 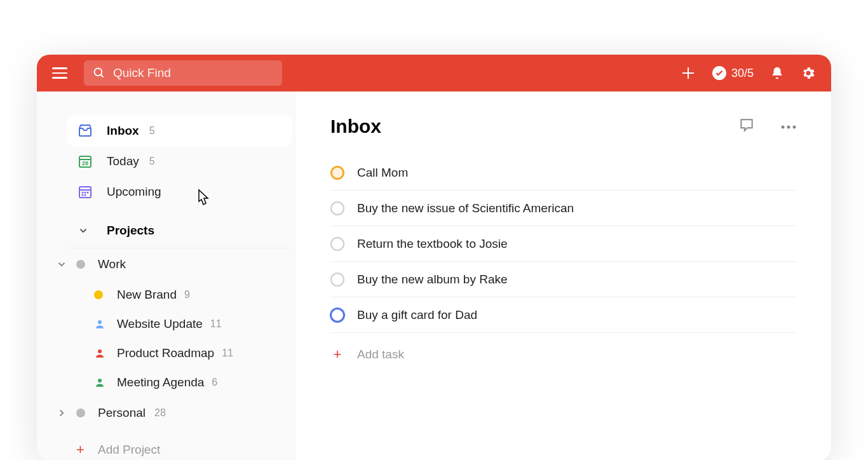 What do you see at coordinates (160, 382) in the screenshot?
I see `project-label: Meeting Agenda` at bounding box center [160, 382].